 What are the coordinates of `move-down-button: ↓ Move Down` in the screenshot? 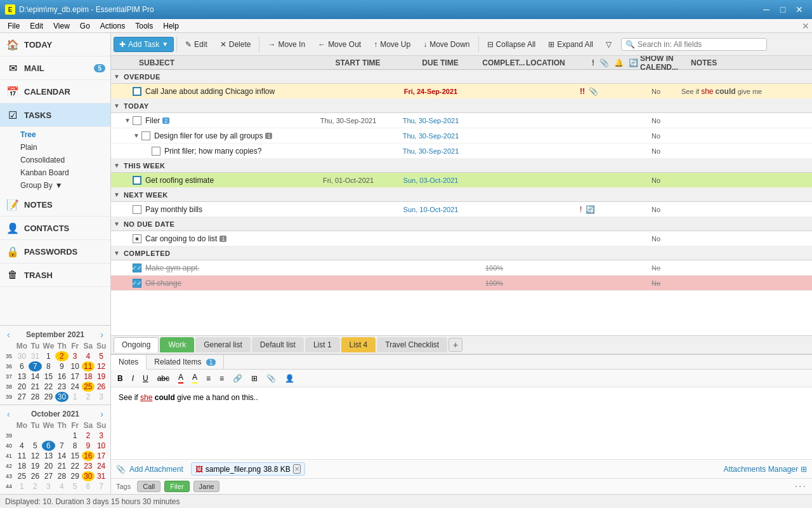 It's located at (447, 44).